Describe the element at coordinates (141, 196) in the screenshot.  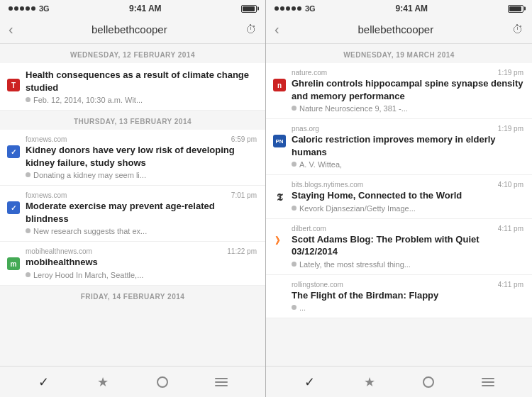
I see `source-row: foxnews.com 7:01 pm` at that location.